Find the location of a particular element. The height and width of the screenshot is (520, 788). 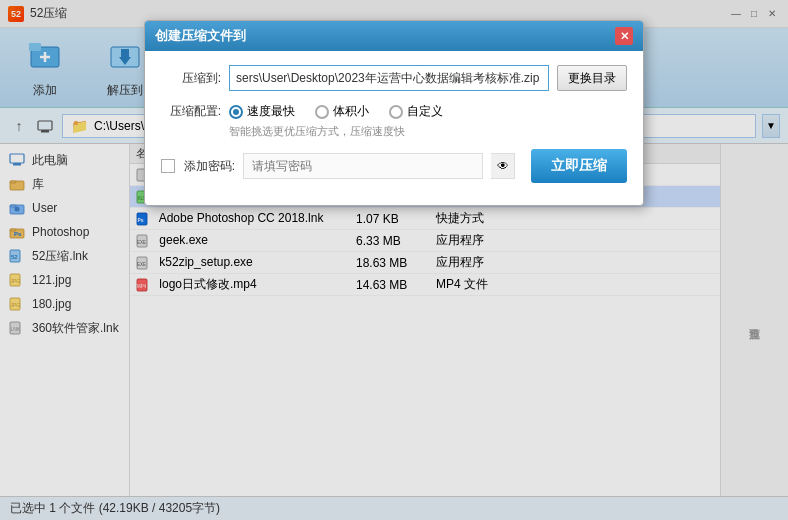

compress-button: 立即压缩 is located at coordinates (579, 166).